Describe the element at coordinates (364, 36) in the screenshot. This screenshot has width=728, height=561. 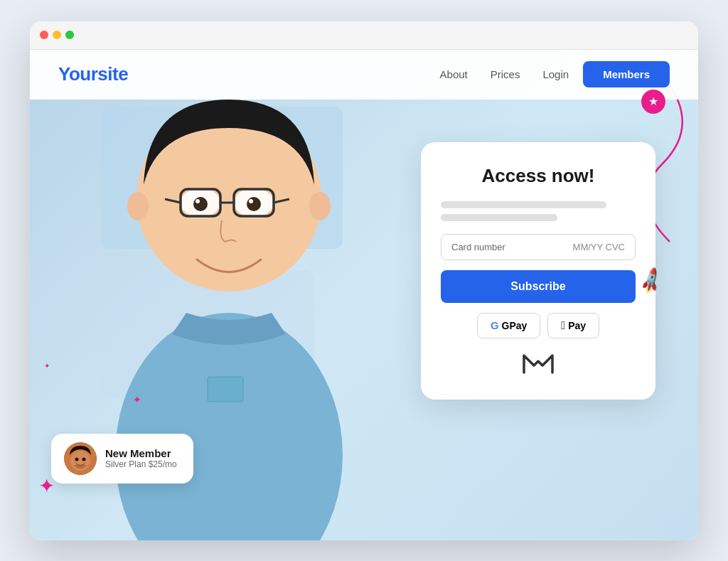
I see `browser-toolbar` at that location.